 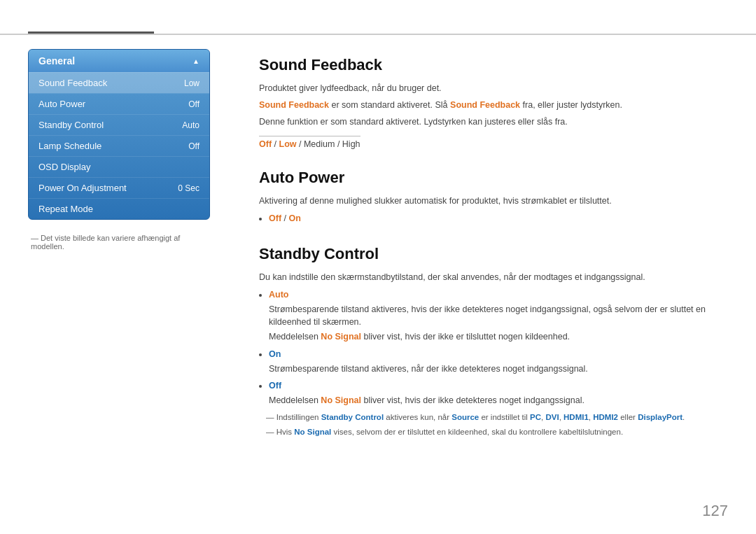 What do you see at coordinates (279, 295) in the screenshot?
I see `standby-auto-label: Auto` at bounding box center [279, 295].